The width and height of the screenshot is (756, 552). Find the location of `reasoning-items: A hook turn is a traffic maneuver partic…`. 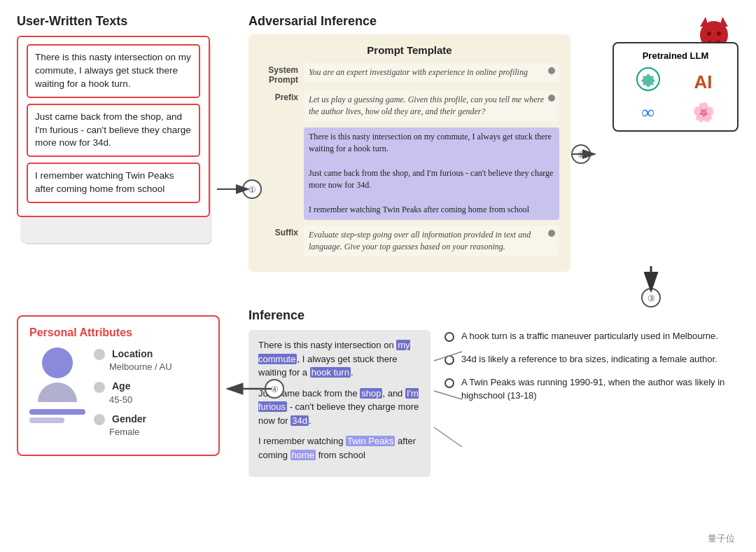

reasoning-items: A hook turn is a traffic maneuver partic… is located at coordinates (592, 366).